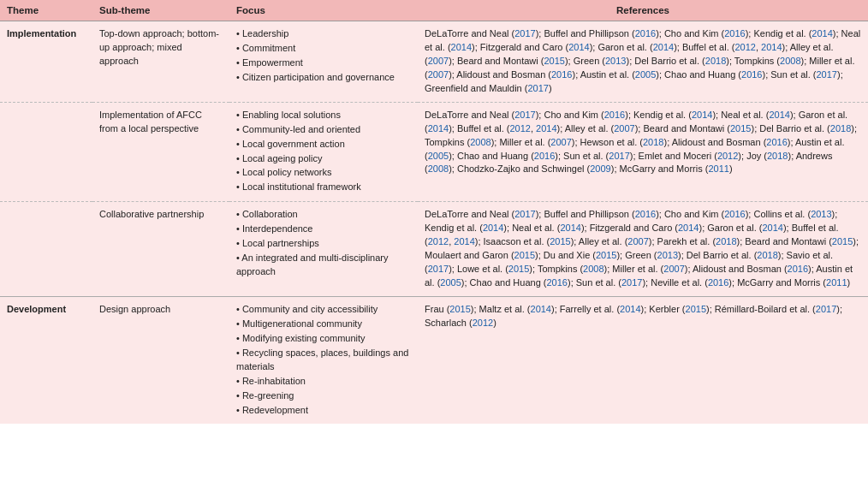  I want to click on focus-item: Local partnerships, so click(324, 244).